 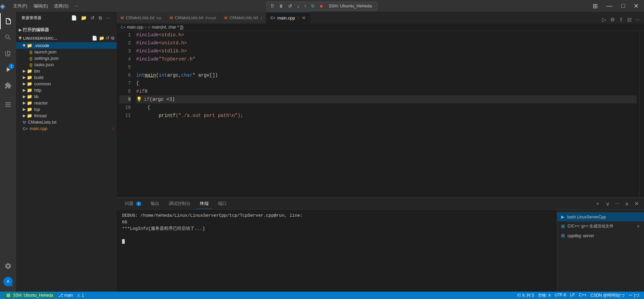 What do you see at coordinates (41, 6) in the screenshot?
I see `edit-menu: 编辑(E)` at bounding box center [41, 6].